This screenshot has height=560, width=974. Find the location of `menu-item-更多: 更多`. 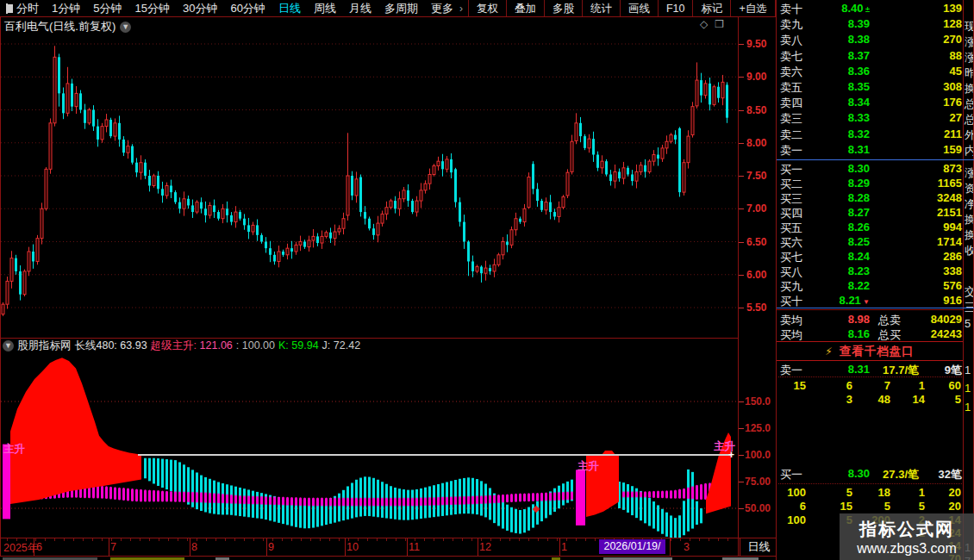

menu-item-更多: 更多 is located at coordinates (442, 9).